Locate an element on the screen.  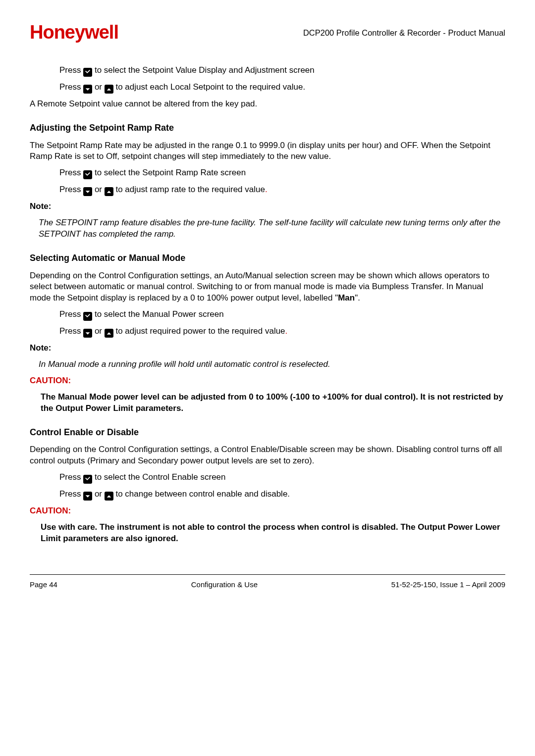
text: Depending on the Control Configuration s… is located at coordinates (260, 287).